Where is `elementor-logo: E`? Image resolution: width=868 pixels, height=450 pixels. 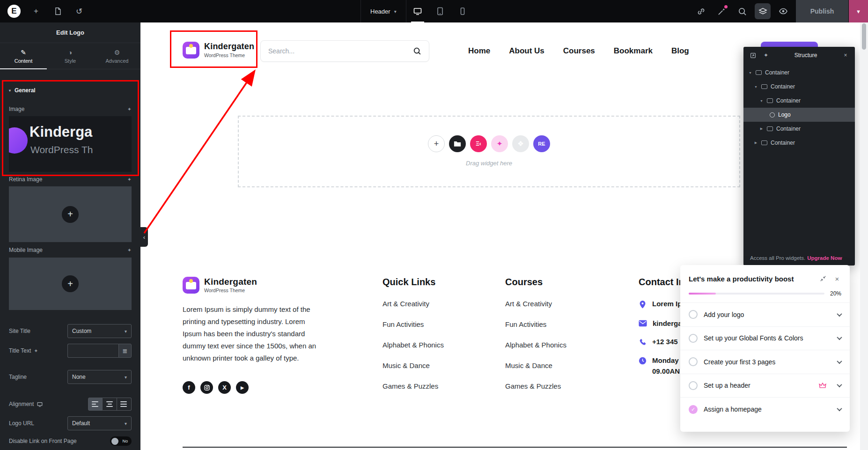
elementor-logo: E is located at coordinates (14, 11).